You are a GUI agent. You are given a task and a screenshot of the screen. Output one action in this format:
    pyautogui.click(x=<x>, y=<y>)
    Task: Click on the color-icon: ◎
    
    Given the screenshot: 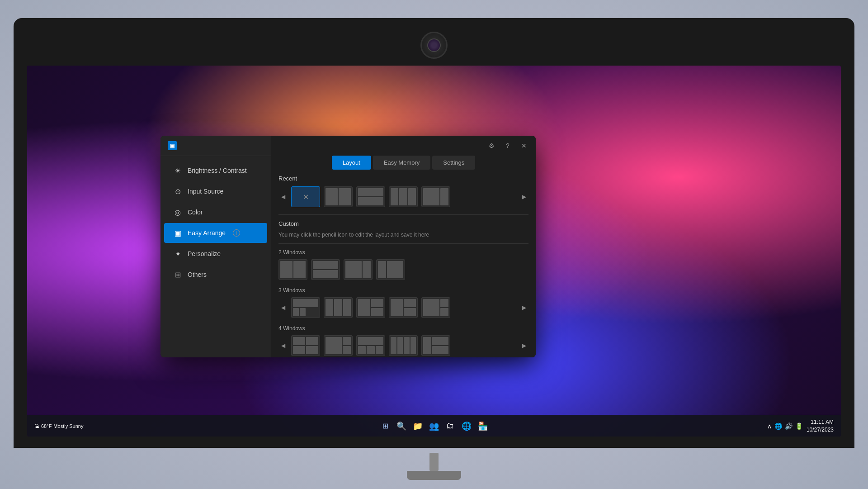 What is the action you would take?
    pyautogui.click(x=178, y=212)
    